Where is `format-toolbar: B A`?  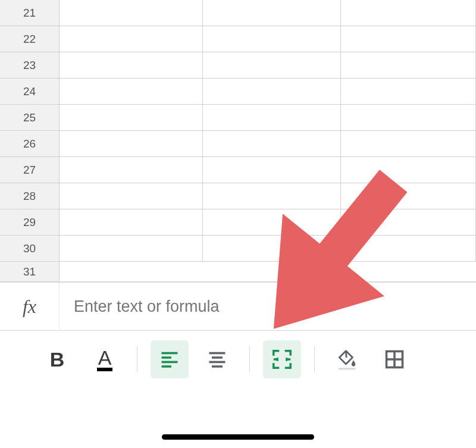
format-toolbar: B A is located at coordinates (238, 359).